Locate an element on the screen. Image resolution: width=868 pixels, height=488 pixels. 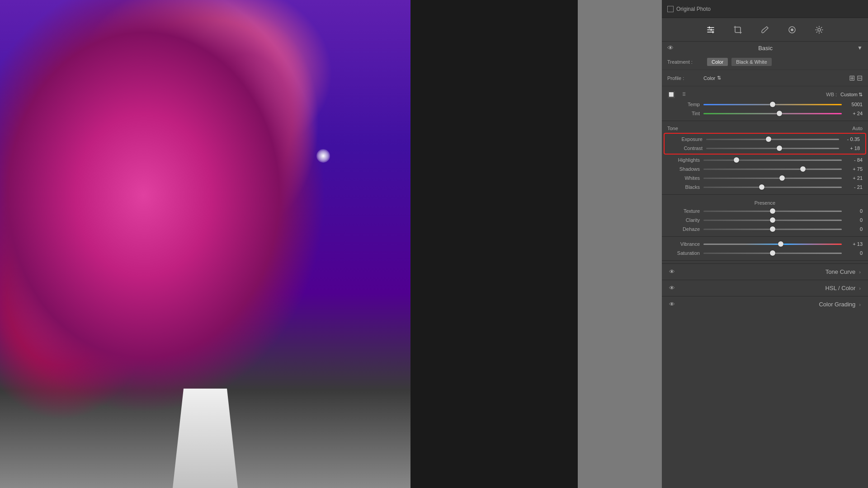
gray-strip is located at coordinates (620, 244).